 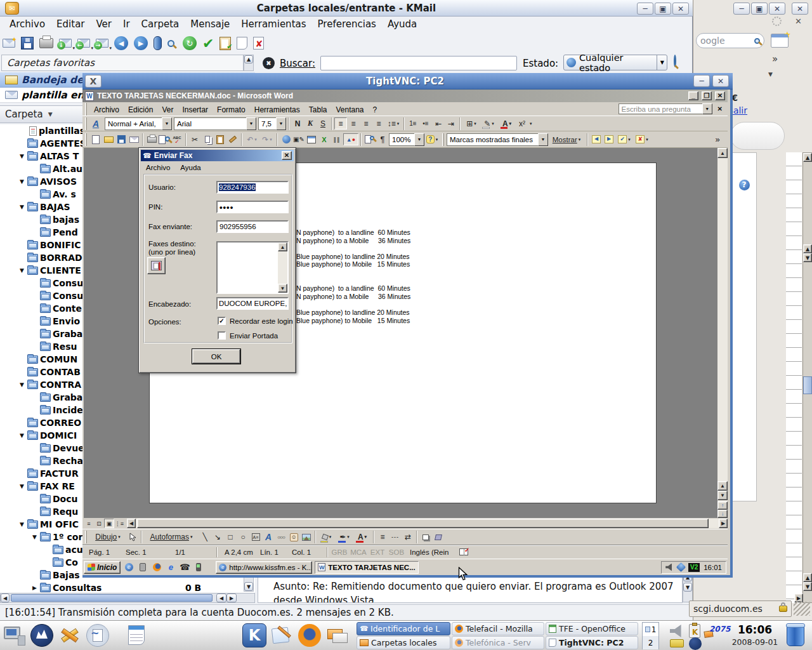 What do you see at coordinates (694, 567) in the screenshot?
I see `vnc-tray-icon: V2` at bounding box center [694, 567].